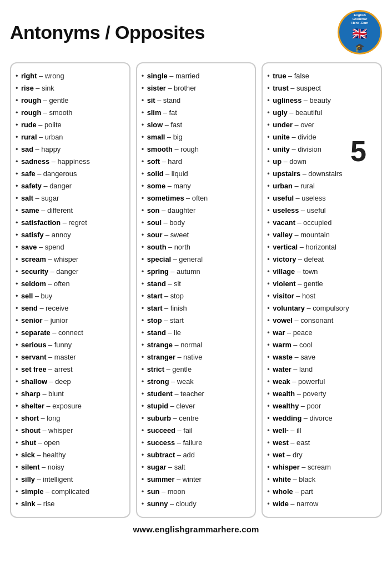 Image resolution: width=392 pixels, height=569 pixels. Describe the element at coordinates (70, 125) in the screenshot. I see `list-item: rude – polite` at that location.